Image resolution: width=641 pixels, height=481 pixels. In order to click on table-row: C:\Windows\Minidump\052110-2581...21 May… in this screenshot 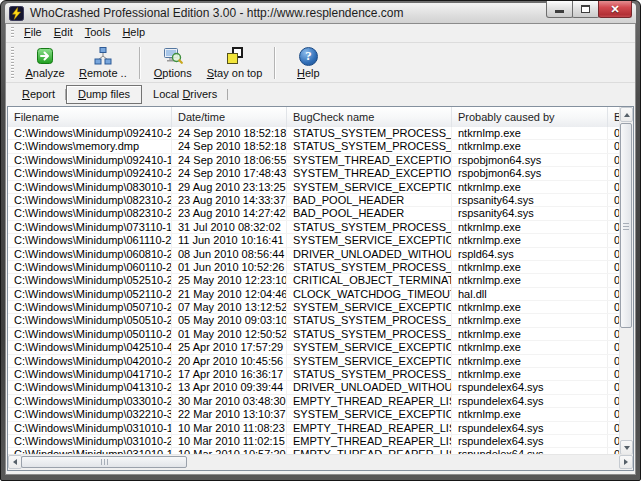, I will do `click(314, 294)`.